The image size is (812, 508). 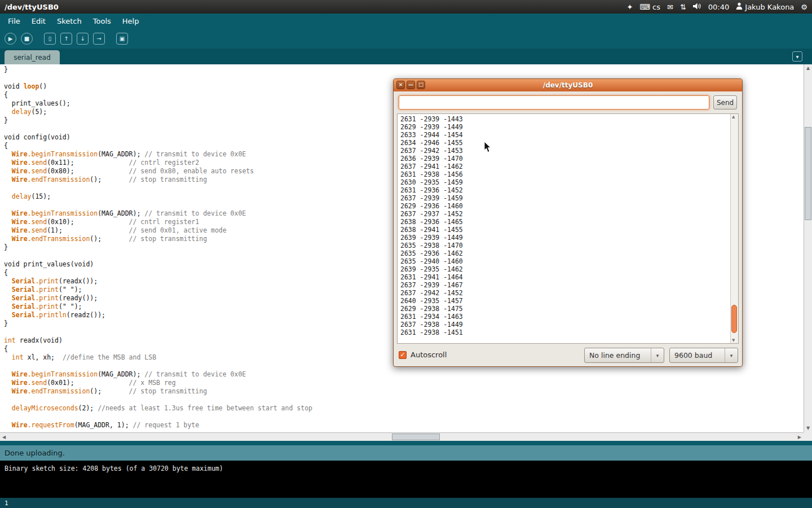 What do you see at coordinates (67, 38) in the screenshot?
I see `open-sketch-button: ↑` at bounding box center [67, 38].